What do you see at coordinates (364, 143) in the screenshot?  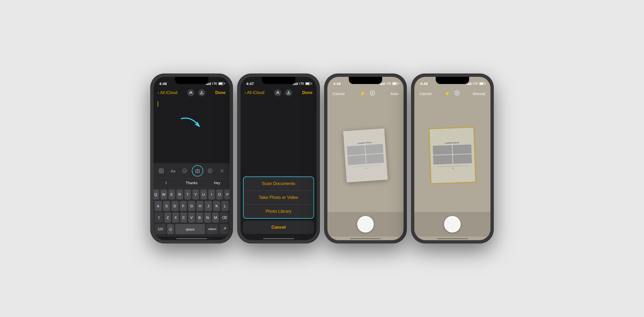 I see `doc-title-3: Installation Manual` at bounding box center [364, 143].